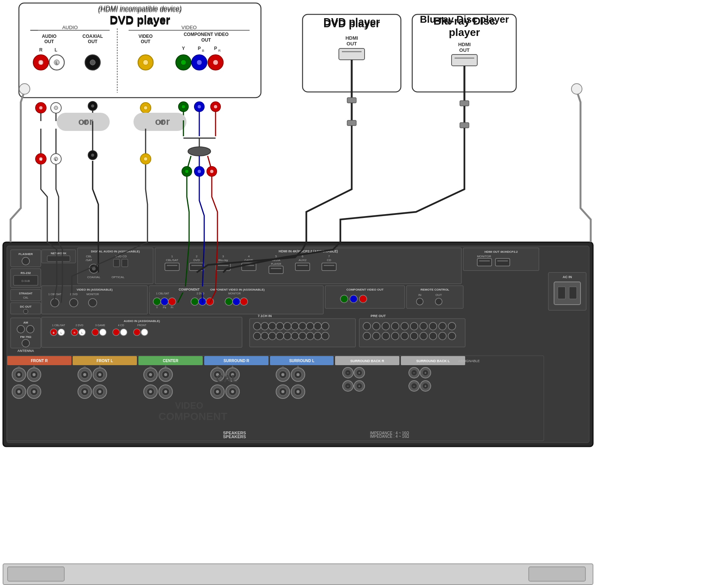  What do you see at coordinates (59, 325) in the screenshot?
I see `svg-text: 1 CBL/SAT` at bounding box center [59, 325].